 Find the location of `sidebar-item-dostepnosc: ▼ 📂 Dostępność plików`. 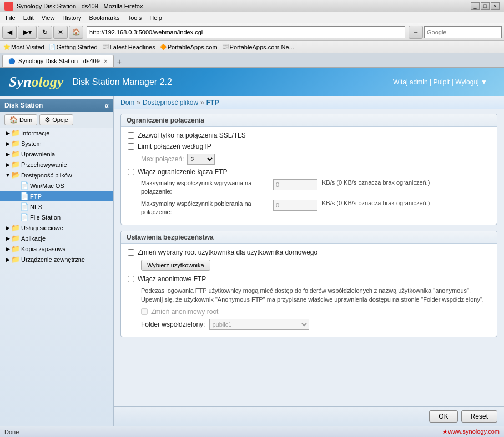

sidebar-item-dostepnosc: ▼ 📂 Dostępność plików is located at coordinates (57, 175).